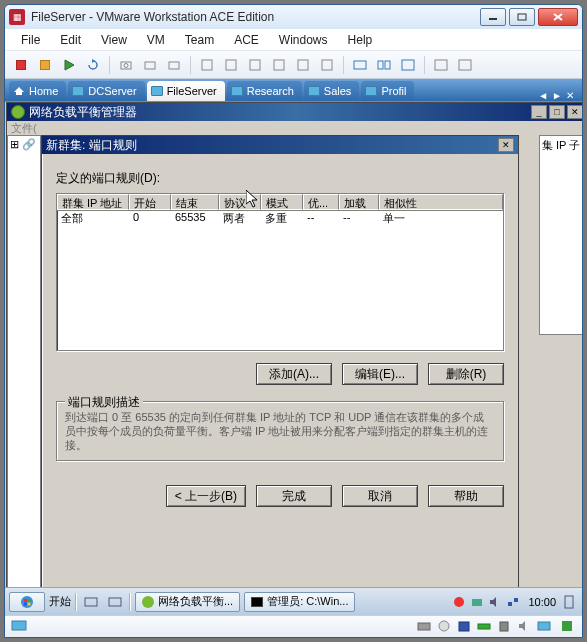 This screenshot has width=587, height=642. Describe the element at coordinates (513, 602) in the screenshot. I see `tray-network-icon` at that location.